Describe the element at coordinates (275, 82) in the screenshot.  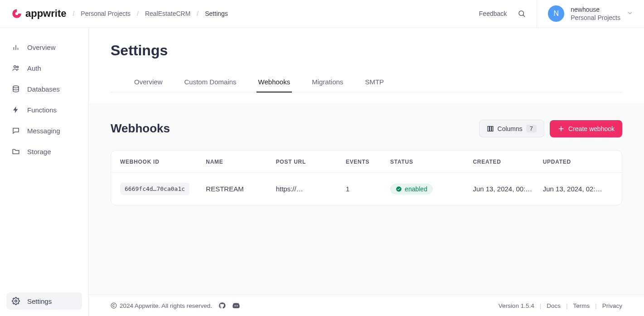
I see `tab-label: Webhooks` at that location.